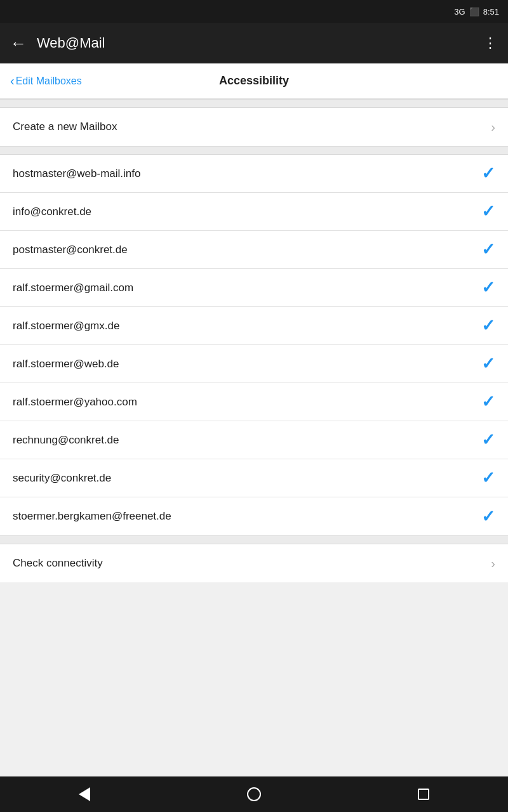 The height and width of the screenshot is (812, 508). What do you see at coordinates (254, 794) in the screenshot?
I see `bottom-navigation` at bounding box center [254, 794].